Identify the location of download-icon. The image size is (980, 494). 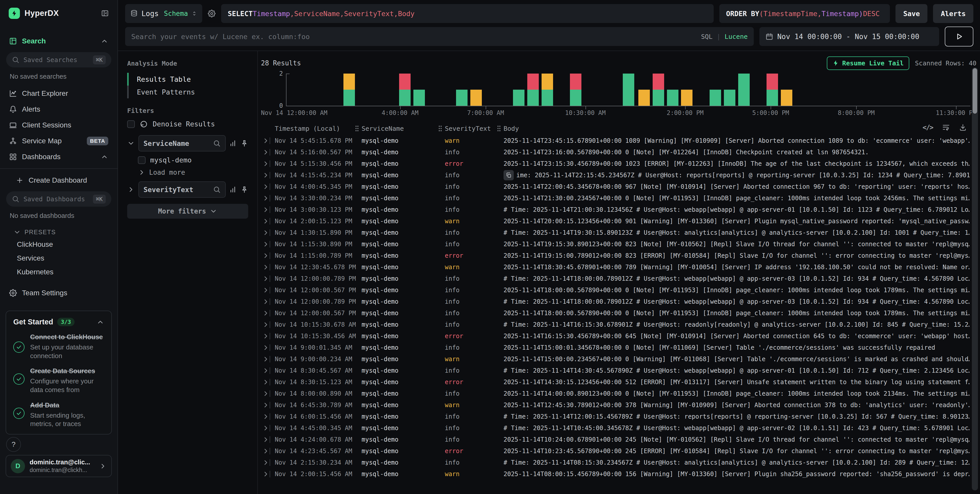
(963, 127).